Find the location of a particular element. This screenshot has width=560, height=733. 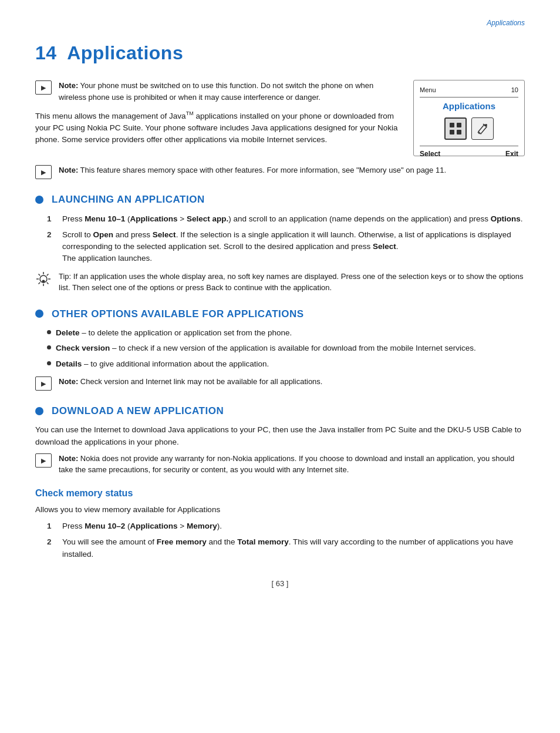

phone-menu-label: Menu is located at coordinates (428, 90).